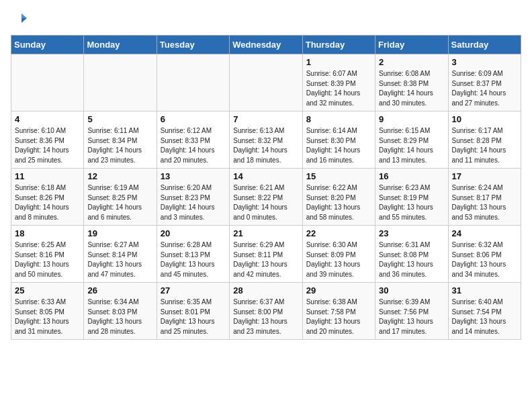 This screenshot has height=411, width=532. What do you see at coordinates (193, 290) in the screenshot?
I see `day-number: 27` at bounding box center [193, 290].